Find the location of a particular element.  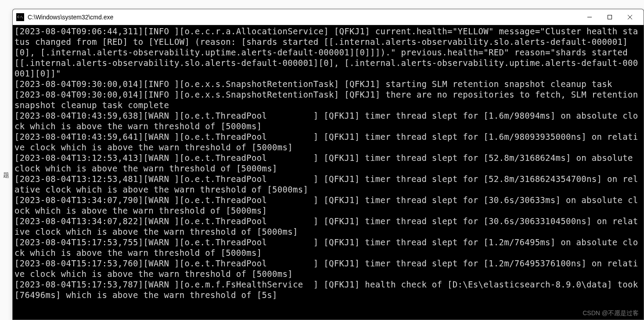

cmd-icon is located at coordinates (20, 17).